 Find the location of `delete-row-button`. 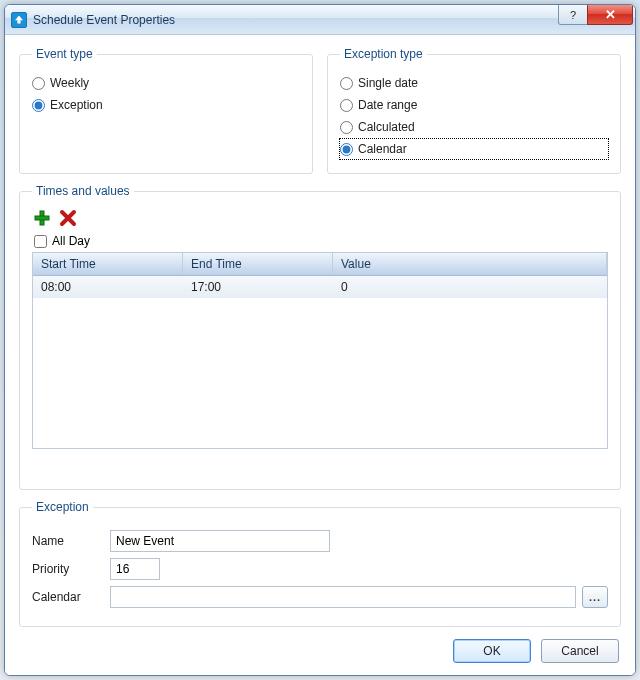

delete-row-button is located at coordinates (68, 218).